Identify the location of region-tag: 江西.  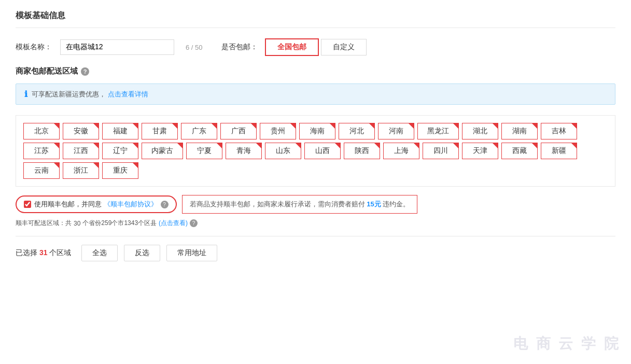
(81, 151).